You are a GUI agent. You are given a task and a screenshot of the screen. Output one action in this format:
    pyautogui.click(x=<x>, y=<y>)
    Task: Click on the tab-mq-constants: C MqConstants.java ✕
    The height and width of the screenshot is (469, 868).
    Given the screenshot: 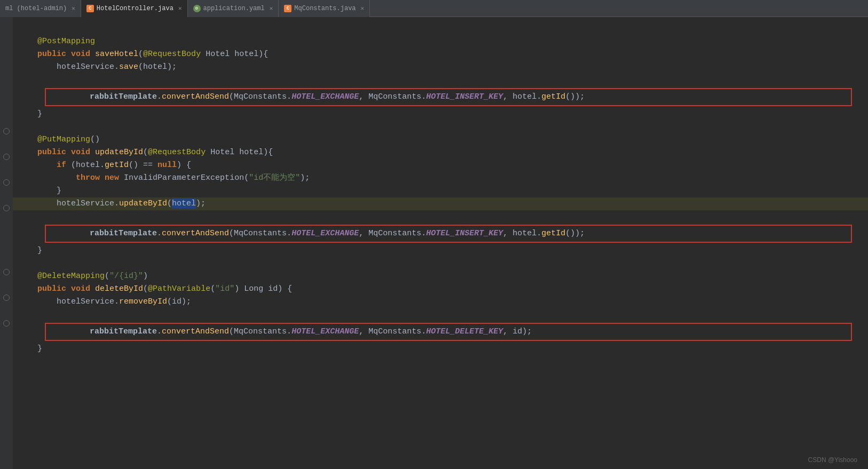 What is the action you would take?
    pyautogui.click(x=325, y=9)
    